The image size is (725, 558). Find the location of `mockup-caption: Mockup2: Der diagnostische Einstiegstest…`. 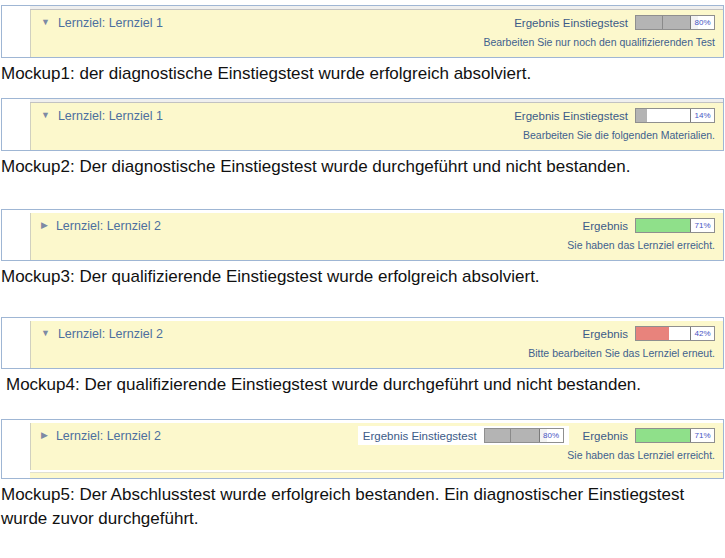

mockup-caption: Mockup2: Der diagnostische Einstiegstest… is located at coordinates (352, 167).